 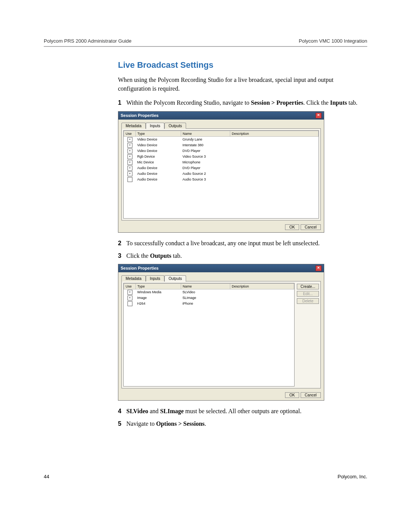 I want to click on step-1: 1 Within the Polycom Recording Studio, n…, so click(x=243, y=103).